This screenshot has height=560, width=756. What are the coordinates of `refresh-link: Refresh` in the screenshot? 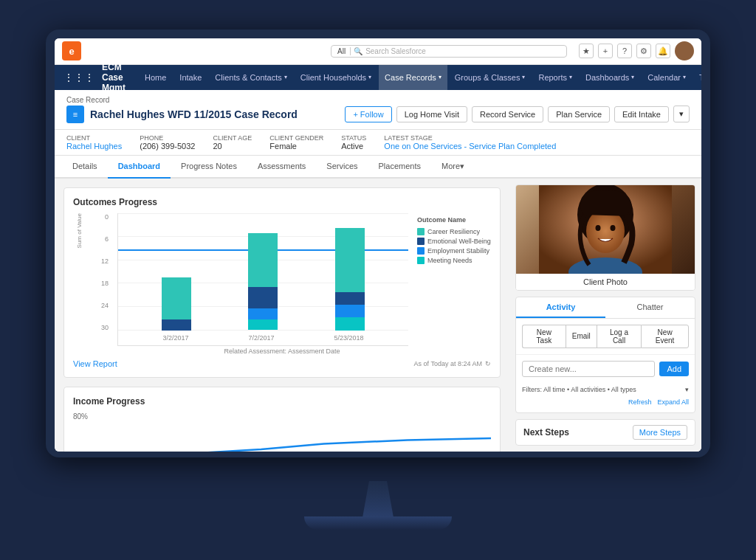 It's located at (640, 402).